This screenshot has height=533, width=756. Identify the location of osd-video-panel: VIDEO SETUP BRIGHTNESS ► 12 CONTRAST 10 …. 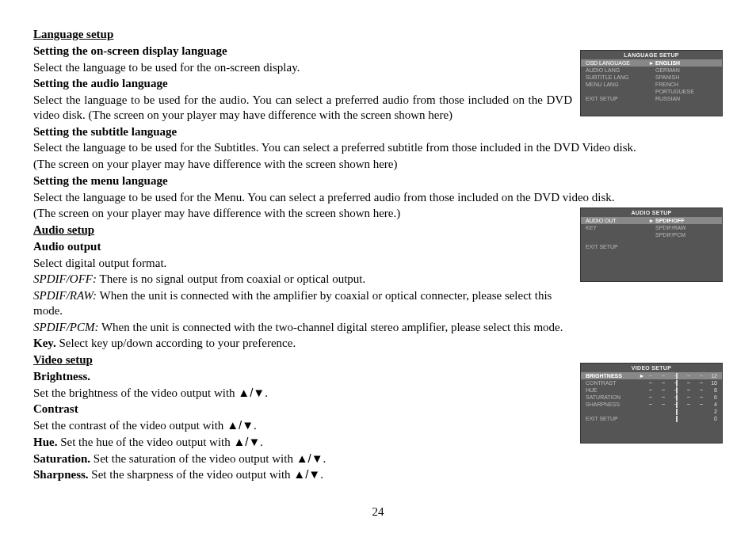
(651, 403).